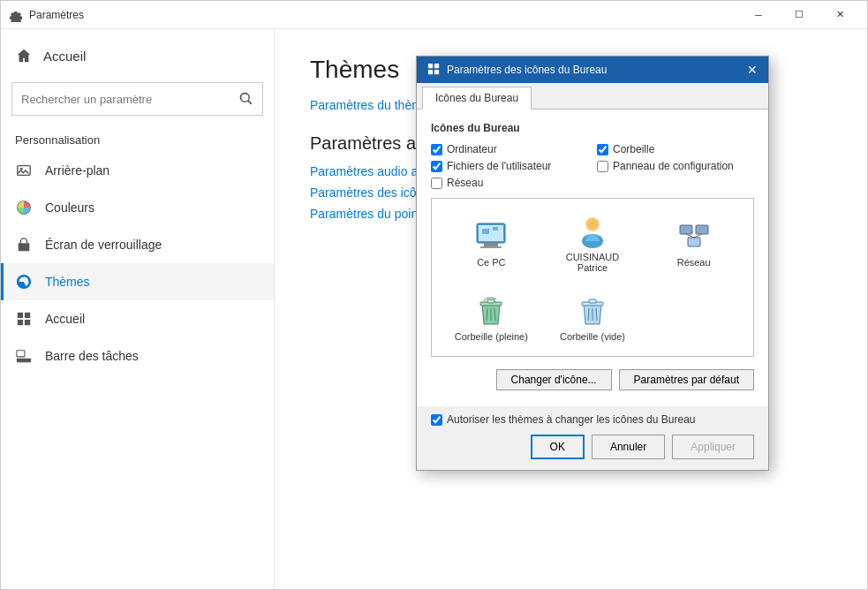 The image size is (868, 590). Describe the element at coordinates (752, 70) in the screenshot. I see `dialog-close-button: ✕` at that location.